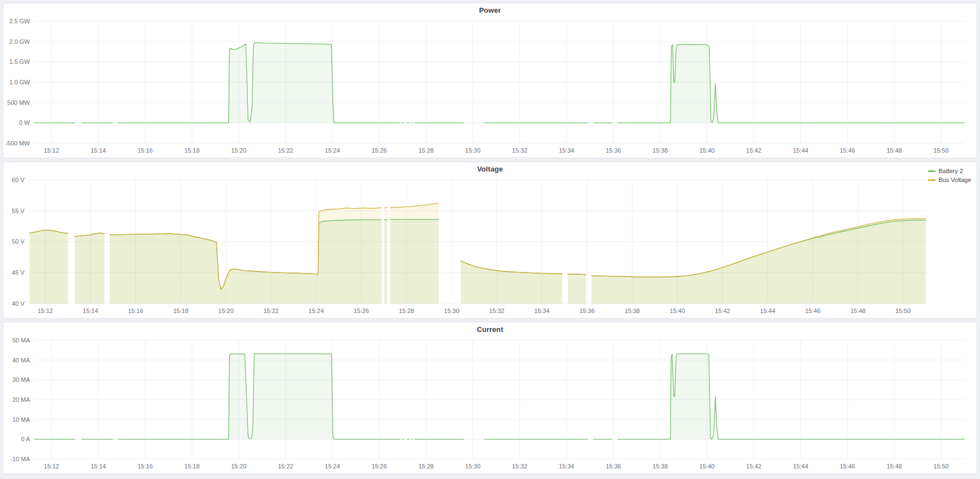 This screenshot has width=980, height=479. I want to click on svg-text: 10 MA, so click(21, 420).